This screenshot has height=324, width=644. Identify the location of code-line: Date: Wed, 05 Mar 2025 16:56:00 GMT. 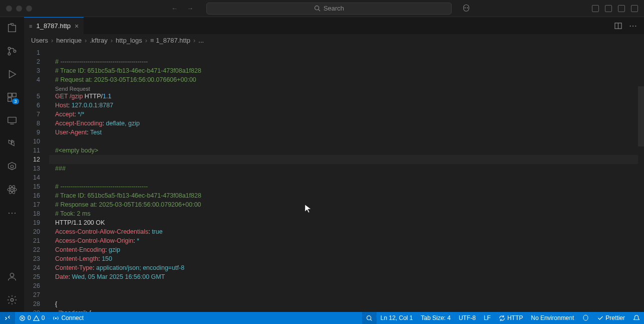
(347, 277).